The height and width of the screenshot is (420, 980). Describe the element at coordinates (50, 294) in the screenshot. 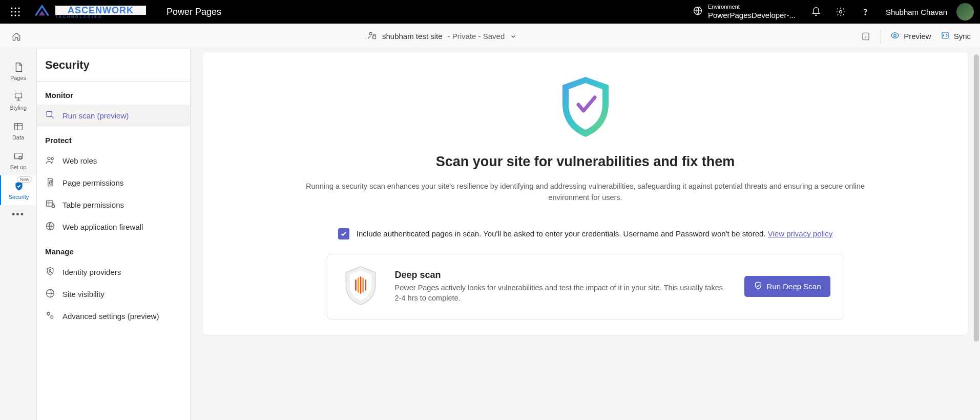

I see `visibility-icon` at that location.